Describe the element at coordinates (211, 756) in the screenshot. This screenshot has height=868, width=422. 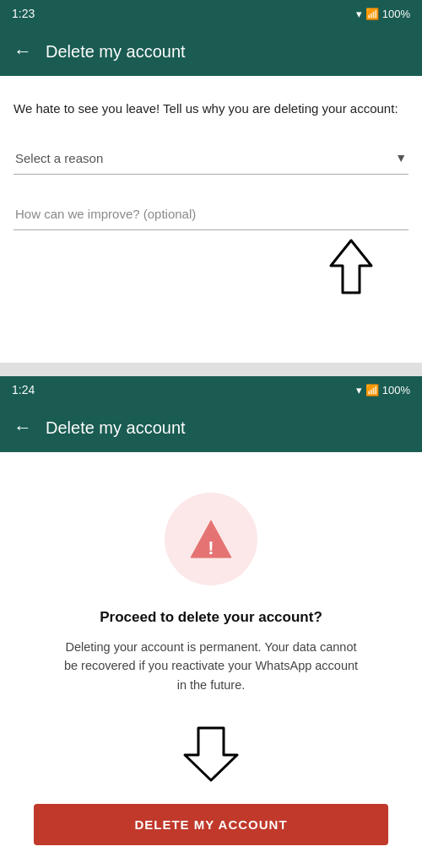
I see `down-arrow-annotation` at that location.